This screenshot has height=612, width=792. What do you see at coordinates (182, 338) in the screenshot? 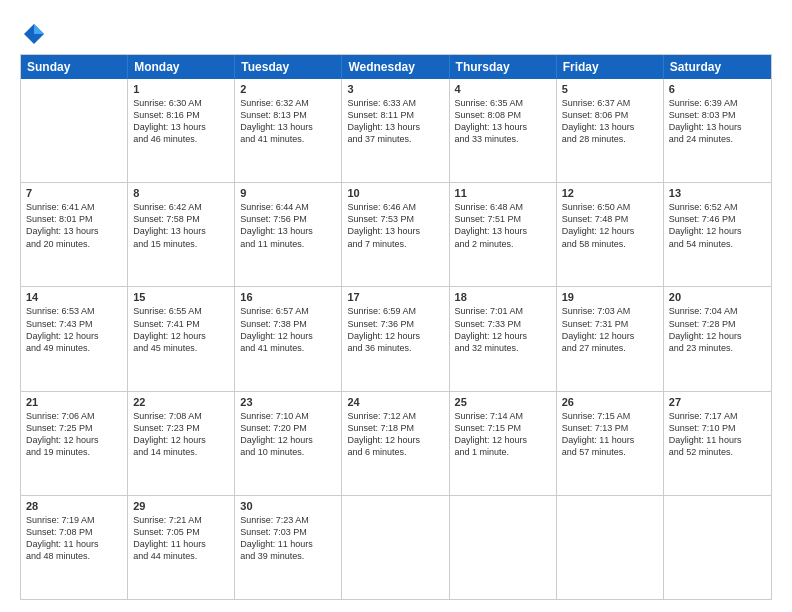
I see `cal-cell-15: 15Sunrise: 6:55 AMSunset: 7:41 PMDayligh…` at bounding box center [182, 338].